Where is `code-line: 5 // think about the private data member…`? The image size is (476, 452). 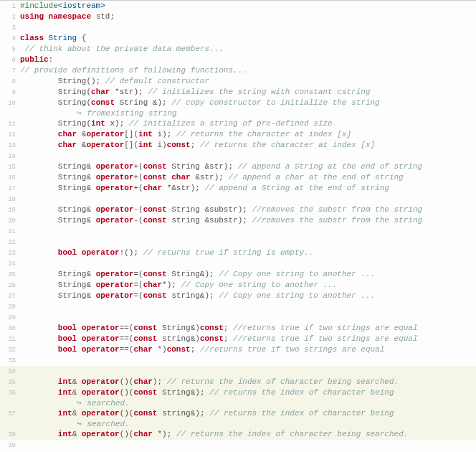
code-line: 5 // think about the private data member… is located at coordinates (238, 49).